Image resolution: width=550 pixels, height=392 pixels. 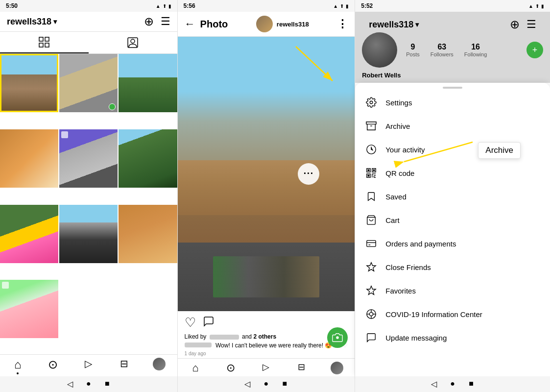 I want to click on three-dots-icon: ⋮, so click(x=309, y=174).